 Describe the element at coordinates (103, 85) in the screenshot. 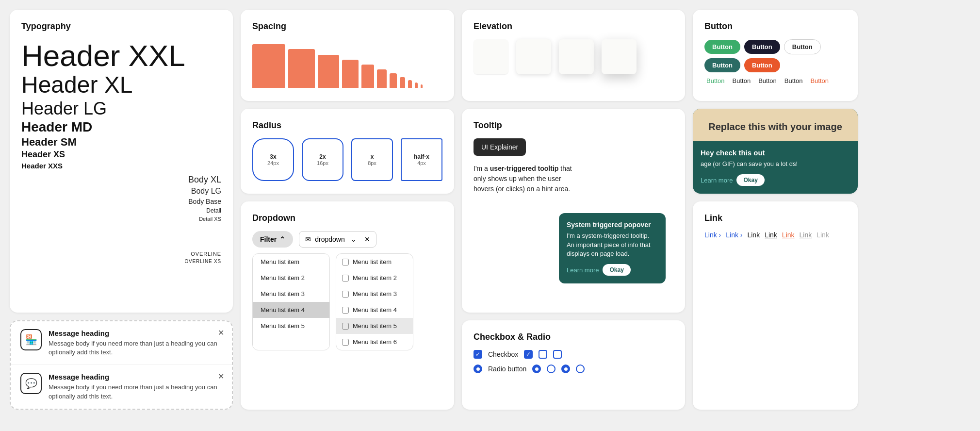

I see `header-xl: Header XL` at that location.